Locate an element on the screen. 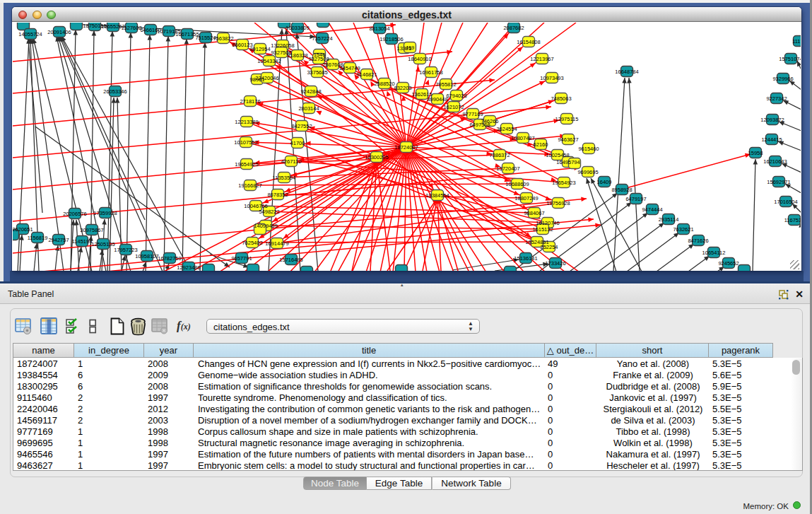 This screenshot has width=812, height=514. svg-text: 7625402 is located at coordinates (252, 243).